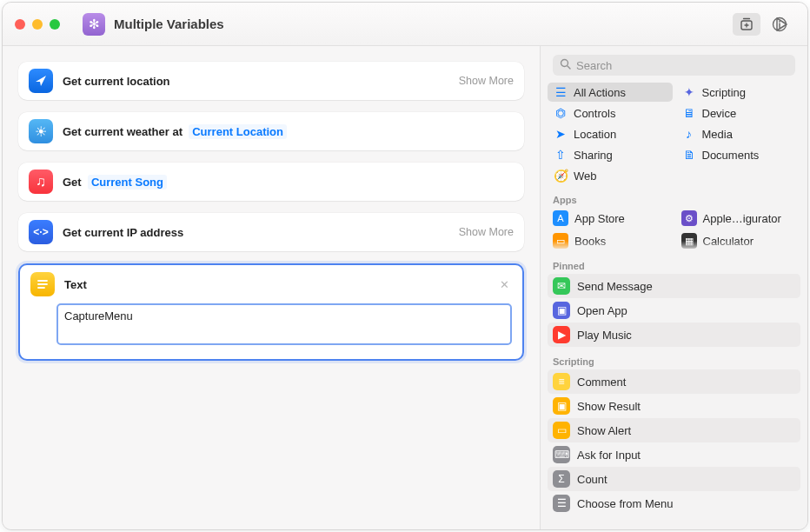 This screenshot has height=532, width=810. Describe the element at coordinates (175, 132) in the screenshot. I see `action-title: Get current weather at Current Location` at that location.